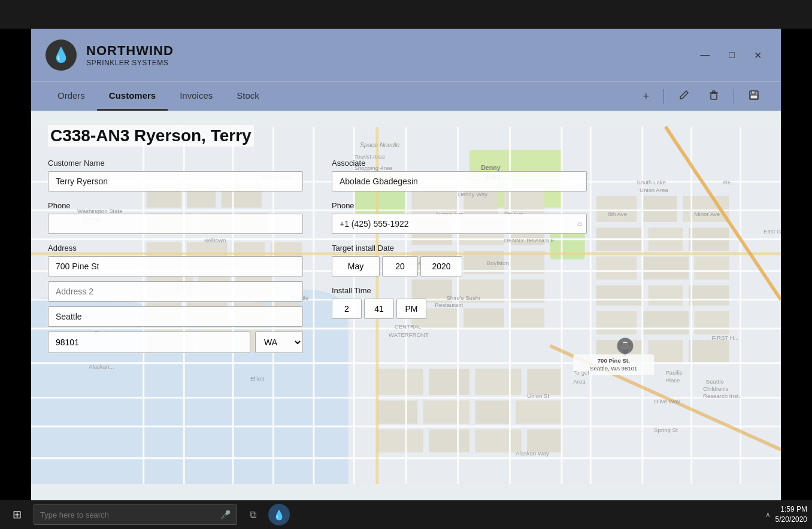  I want to click on time-hour: 2, so click(347, 309).